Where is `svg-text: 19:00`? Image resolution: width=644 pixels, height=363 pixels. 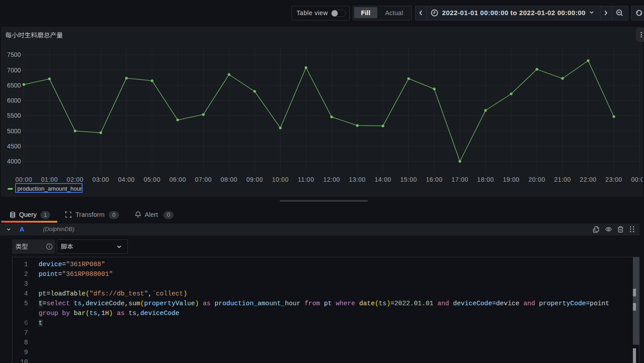 svg-text: 19:00 is located at coordinates (511, 180).